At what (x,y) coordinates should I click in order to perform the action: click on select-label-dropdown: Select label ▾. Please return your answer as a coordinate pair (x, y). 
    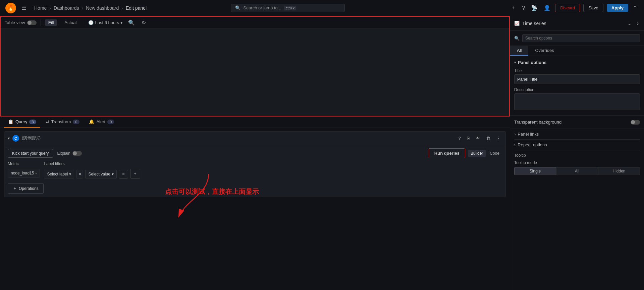
    Looking at the image, I should click on (59, 174).